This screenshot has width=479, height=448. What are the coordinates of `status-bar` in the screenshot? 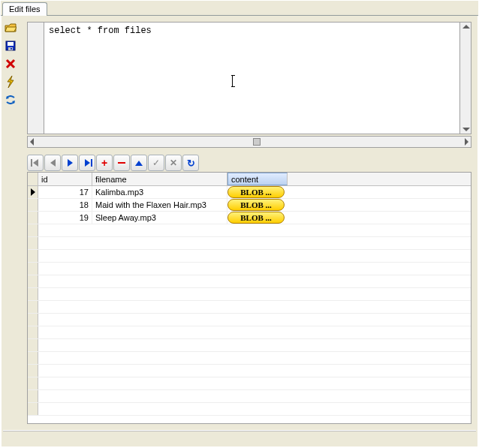 It's located at (240, 437).